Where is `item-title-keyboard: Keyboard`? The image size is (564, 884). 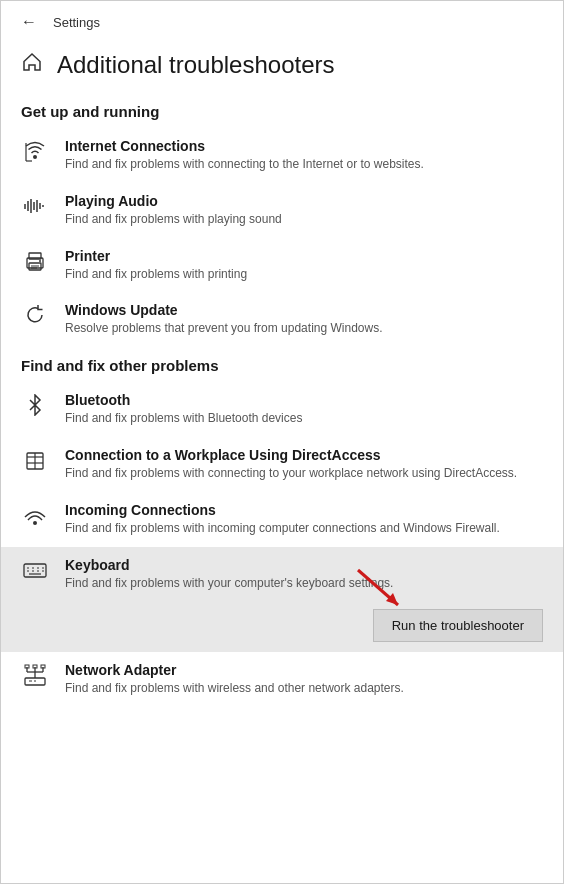 item-title-keyboard: Keyboard is located at coordinates (229, 565).